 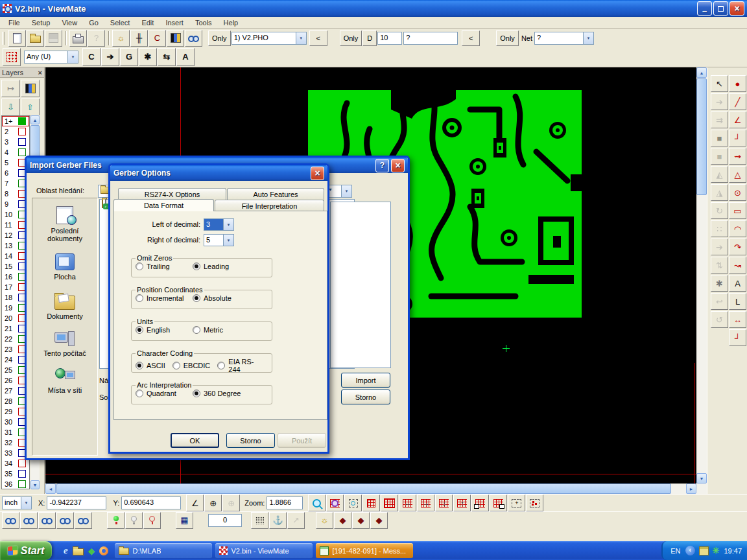 I want to click on pan-left-button: ←, so click(x=407, y=503).